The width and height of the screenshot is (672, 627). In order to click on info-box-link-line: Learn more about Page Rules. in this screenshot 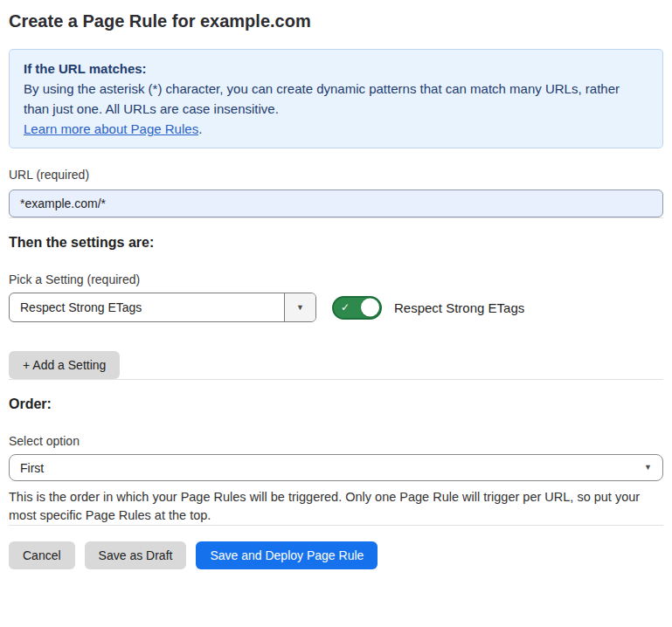, I will do `click(336, 129)`.